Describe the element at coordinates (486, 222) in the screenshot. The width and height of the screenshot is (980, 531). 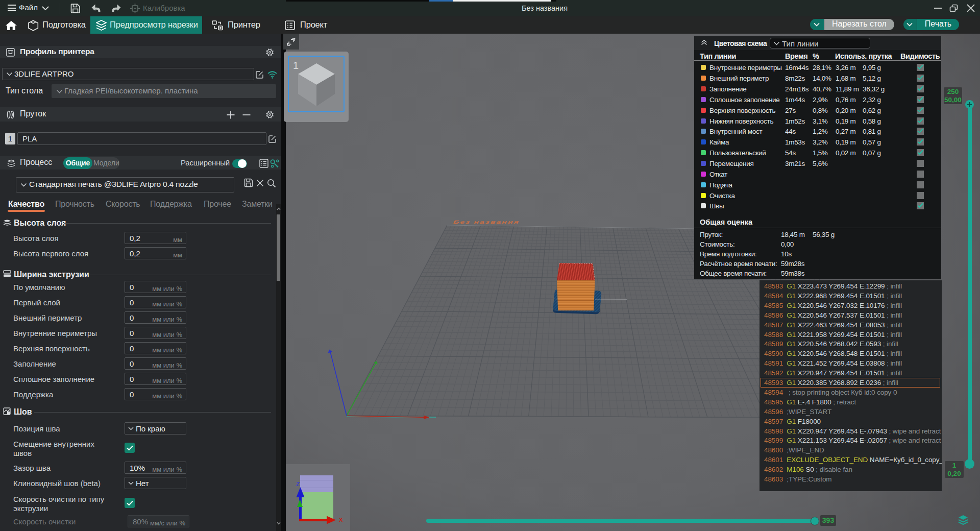
I see `svg-text: Без названия` at that location.